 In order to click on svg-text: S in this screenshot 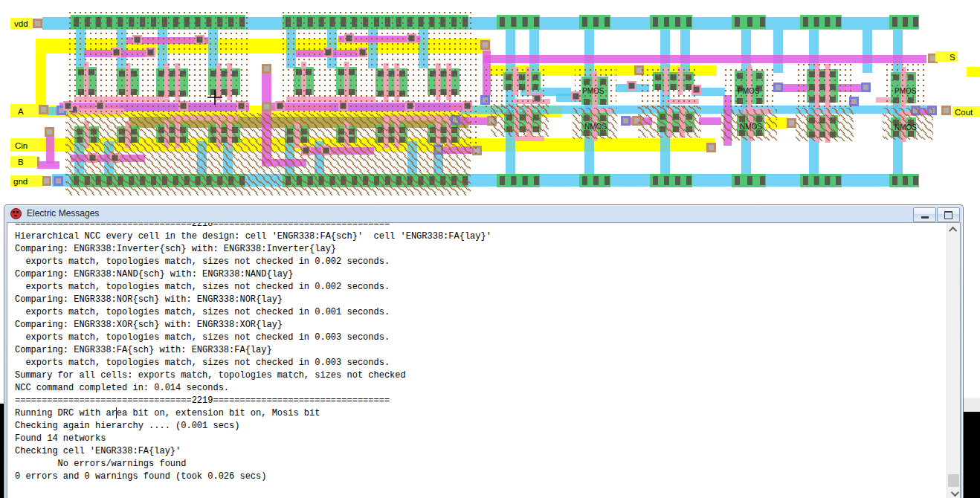, I will do `click(952, 57)`.